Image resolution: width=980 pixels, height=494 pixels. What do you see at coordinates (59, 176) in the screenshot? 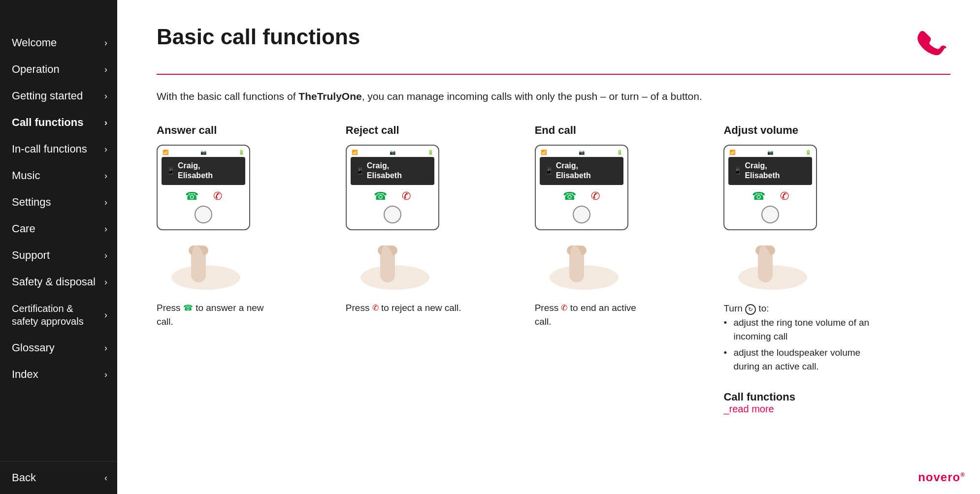
I see `sidebar-item-music: Music ›` at bounding box center [59, 176].